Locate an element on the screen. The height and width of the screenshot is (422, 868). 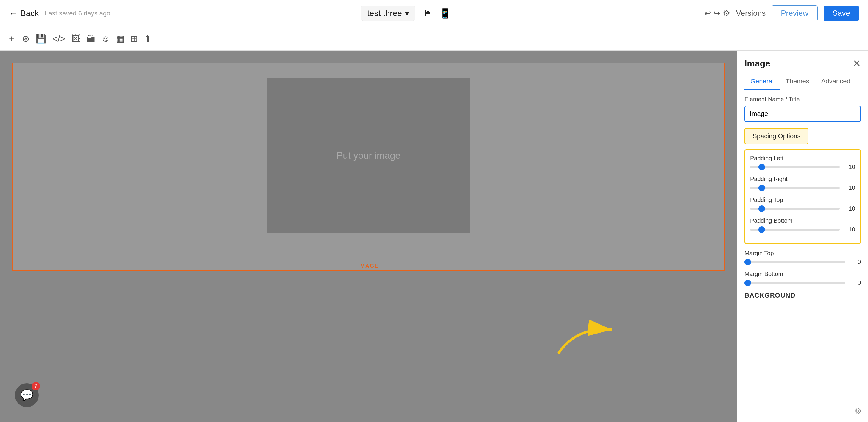
image-label: IMAGE is located at coordinates (369, 266).